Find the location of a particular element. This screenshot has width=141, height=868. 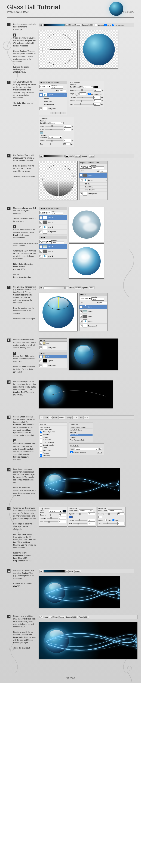

gradient-type-radial: ◉ is located at coordinates (67, 25).